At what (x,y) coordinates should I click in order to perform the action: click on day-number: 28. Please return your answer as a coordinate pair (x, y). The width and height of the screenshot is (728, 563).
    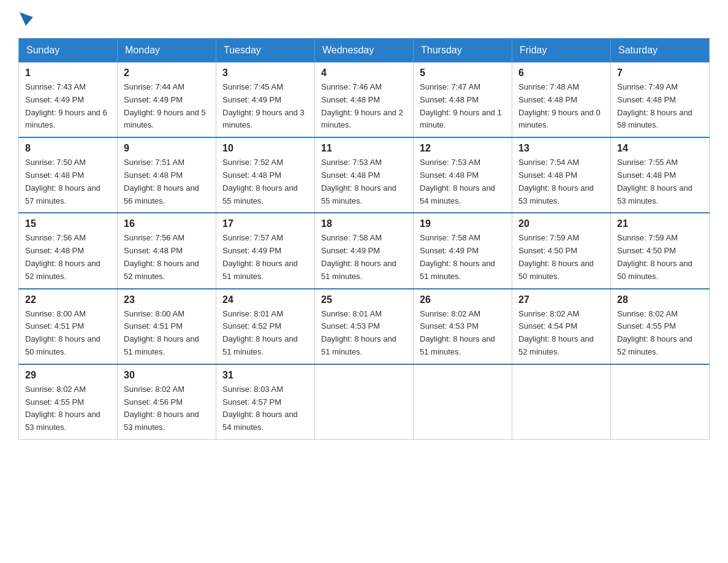
    Looking at the image, I should click on (660, 300).